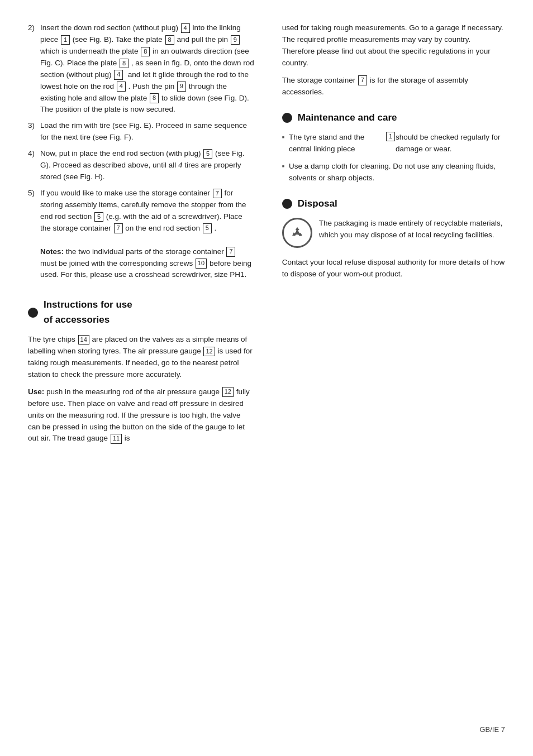  Describe the element at coordinates (34, 126) in the screenshot. I see `list-num-3: 3)` at that location.